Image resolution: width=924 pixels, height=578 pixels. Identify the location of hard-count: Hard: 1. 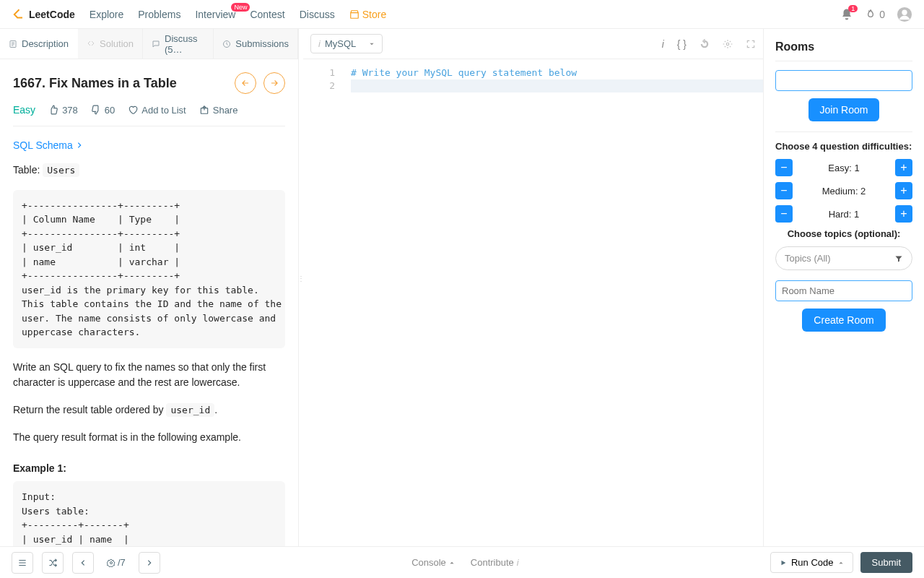
(845, 214).